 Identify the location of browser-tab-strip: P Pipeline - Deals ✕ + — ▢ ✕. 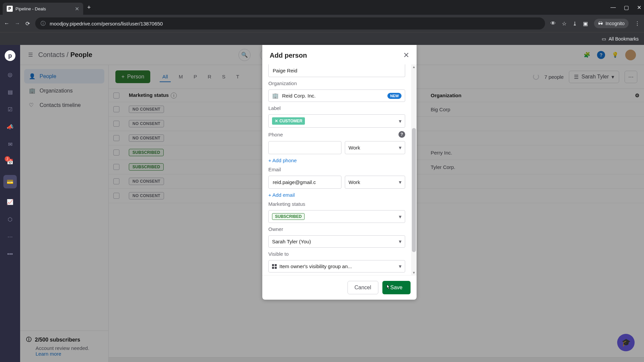
(322, 7).